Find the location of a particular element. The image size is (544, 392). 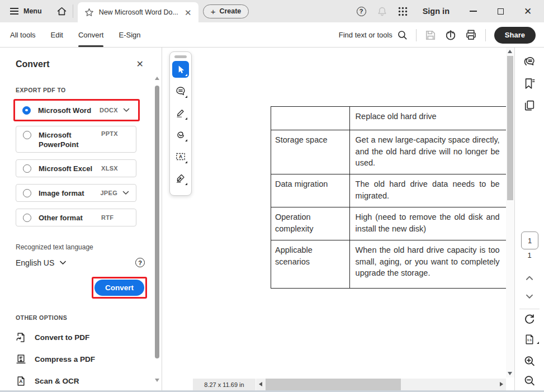

language-help-icon: ? is located at coordinates (140, 263).